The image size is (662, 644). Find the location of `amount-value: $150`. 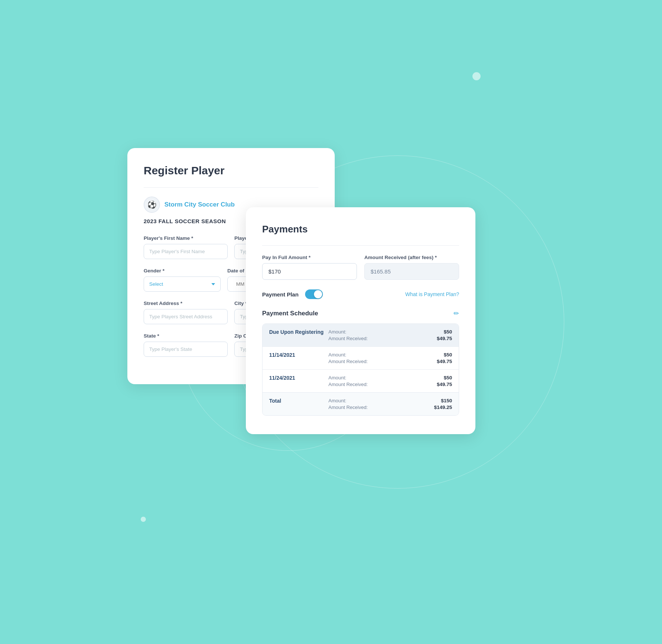

amount-value: $150 is located at coordinates (447, 400).